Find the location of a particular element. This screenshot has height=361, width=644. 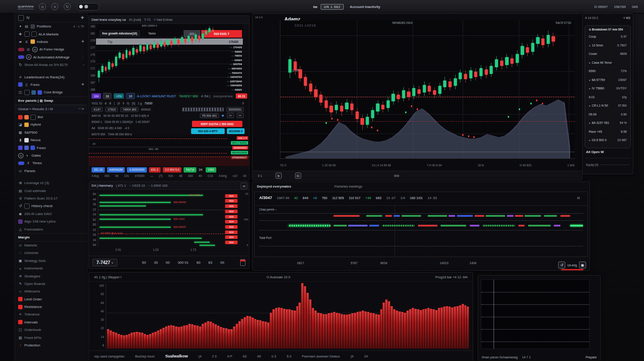

action-button: 4.00000000 is located at coordinates (137, 170).